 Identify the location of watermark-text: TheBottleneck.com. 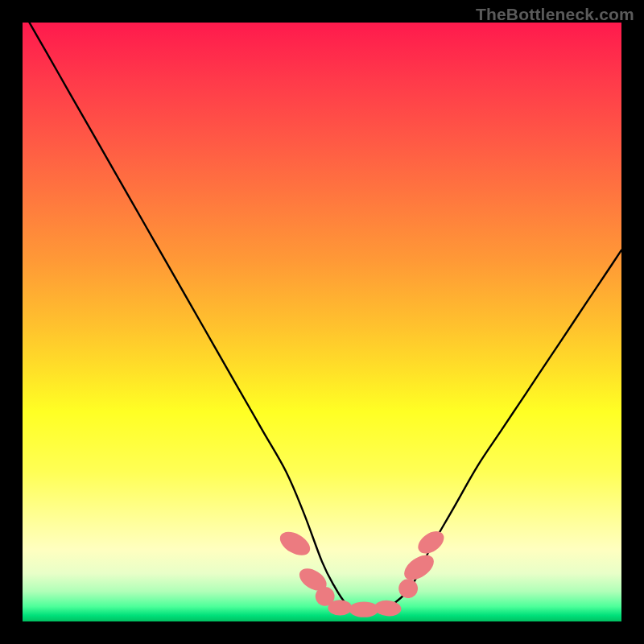
(555, 14).